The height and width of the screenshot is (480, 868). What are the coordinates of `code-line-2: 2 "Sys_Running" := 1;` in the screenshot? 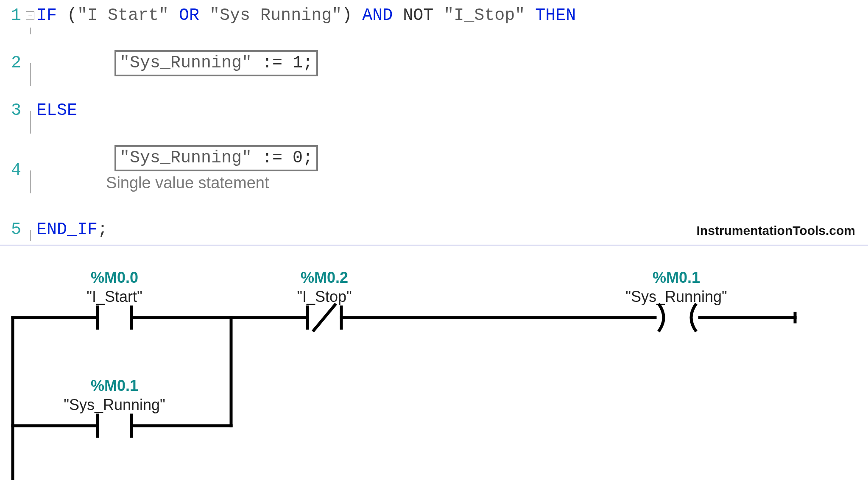 It's located at (434, 63).